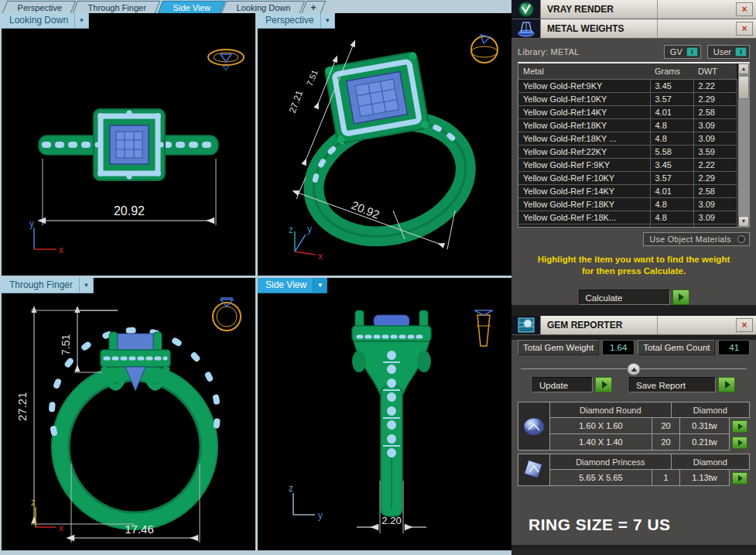  I want to click on gv-toggle-indicator: I, so click(692, 52).